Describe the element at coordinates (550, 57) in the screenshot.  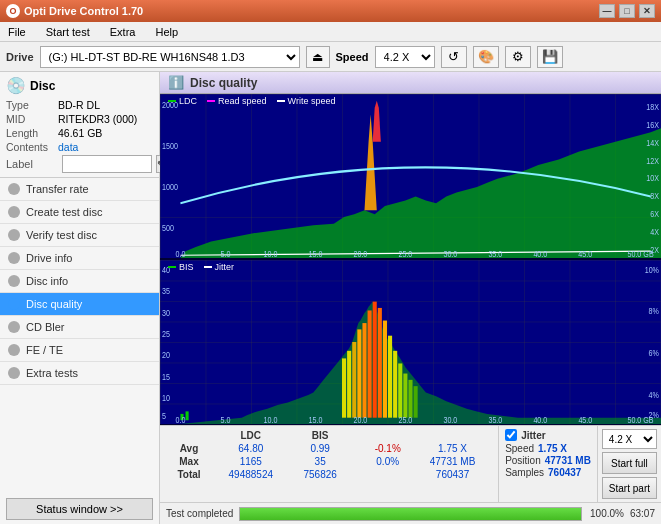
I see `save-button: 💾` at that location.